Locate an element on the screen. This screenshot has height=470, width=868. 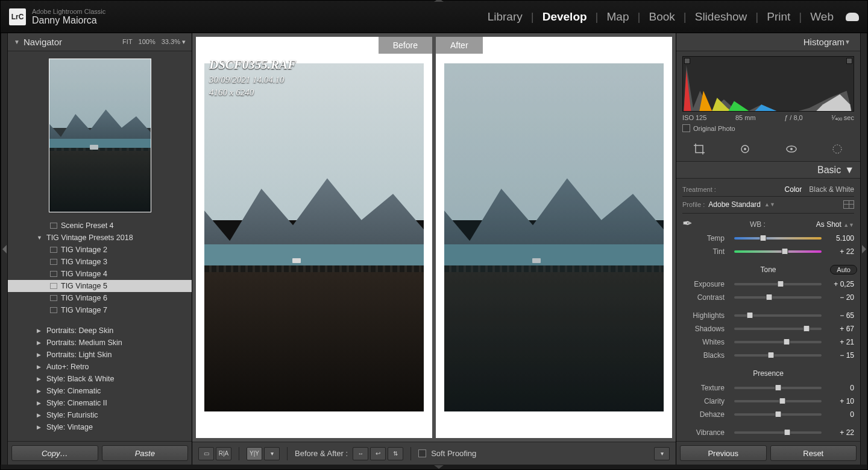
slider-value: + 21 is located at coordinates (840, 342).